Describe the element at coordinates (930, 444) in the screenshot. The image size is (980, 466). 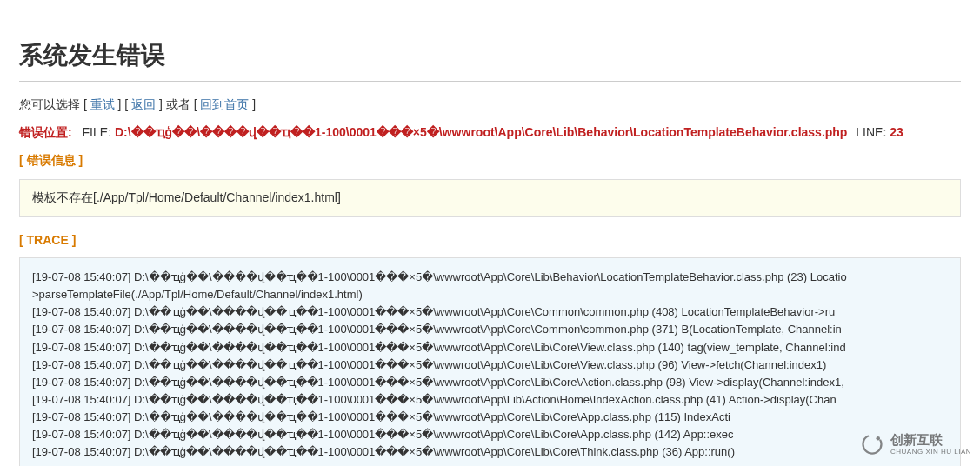
I see `watermark-text: 创新互联 CHUANG XIN HU LIAN` at that location.